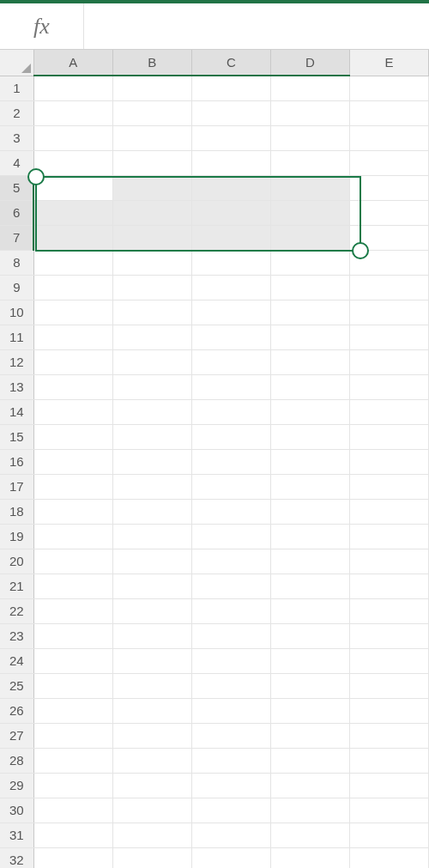 The image size is (429, 868). I want to click on cell-B32, so click(152, 858).